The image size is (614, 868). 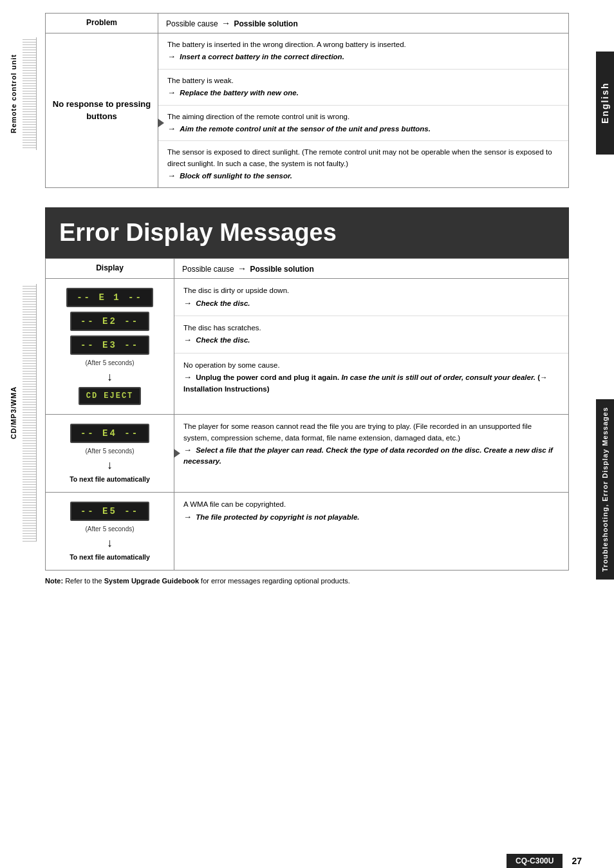 What do you see at coordinates (109, 479) in the screenshot?
I see `to-next-file-2: To next file automatically` at bounding box center [109, 479].